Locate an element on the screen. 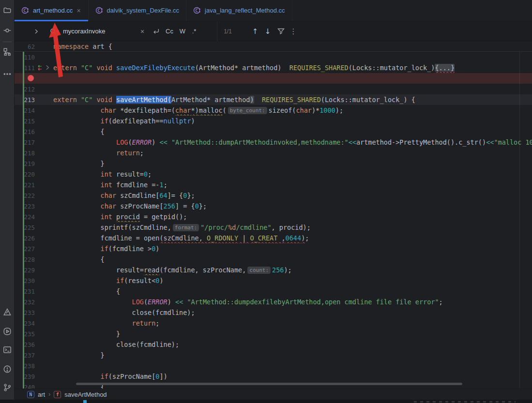 The width and height of the screenshot is (532, 403). tab-close-icon: × is located at coordinates (78, 11).